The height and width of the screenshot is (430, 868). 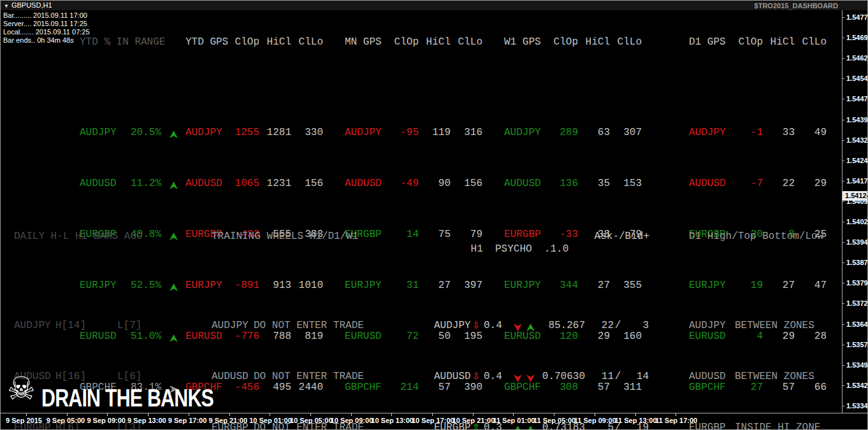 I want to click on time-axis-label: 9 Sep 05:00, so click(x=66, y=420).